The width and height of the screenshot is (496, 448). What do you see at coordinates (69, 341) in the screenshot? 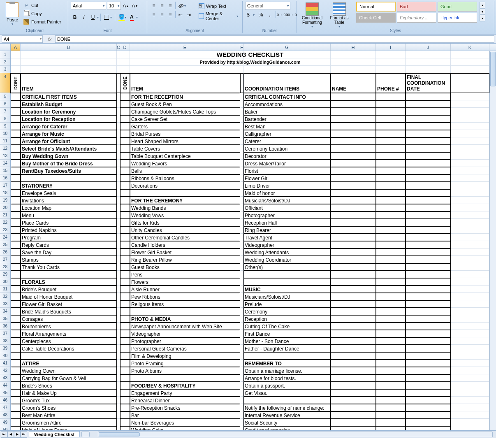
I see `cell-B38: Centerpieces` at bounding box center [69, 341].